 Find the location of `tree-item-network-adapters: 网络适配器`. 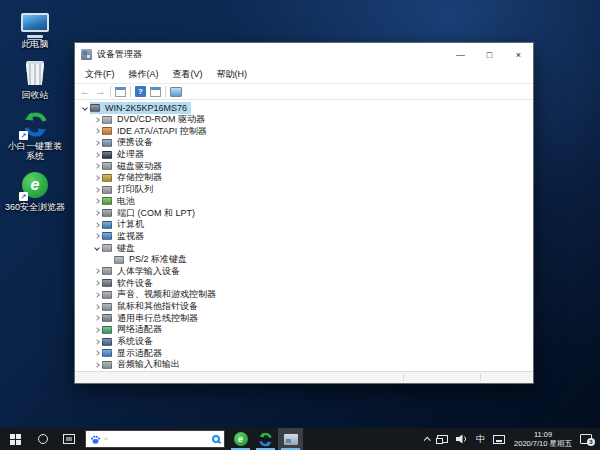

tree-item-network-adapters: 网络适配器 is located at coordinates (304, 330).